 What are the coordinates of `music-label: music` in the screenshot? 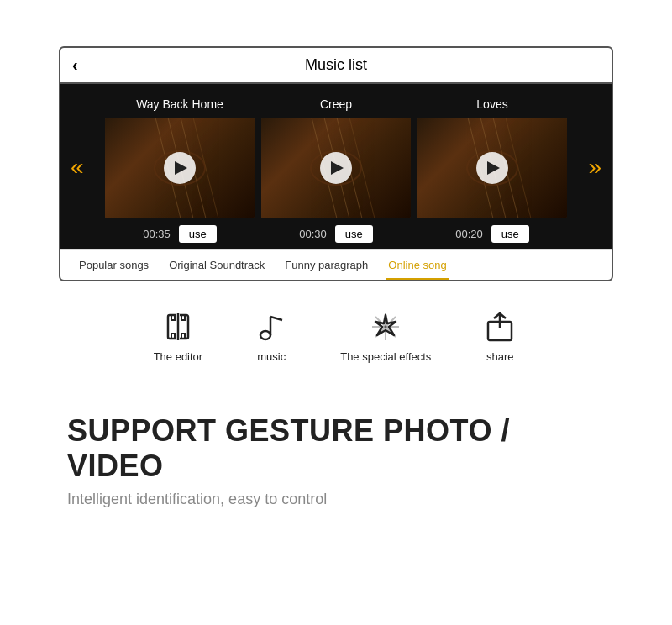 It's located at (271, 356).